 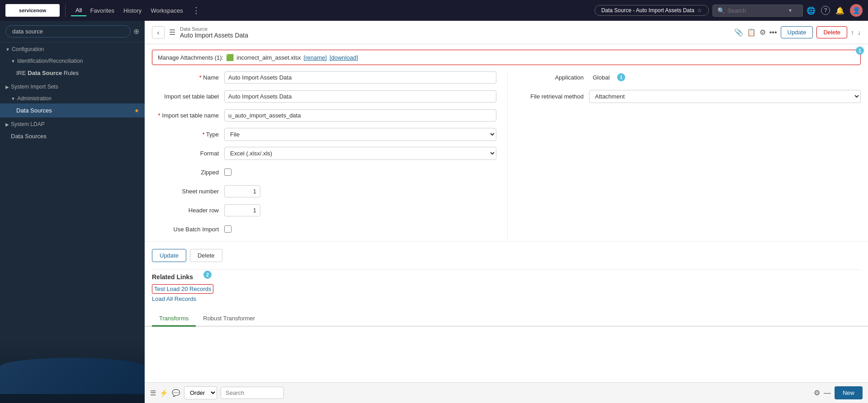 I want to click on update-button-bottom: Update, so click(x=169, y=256).